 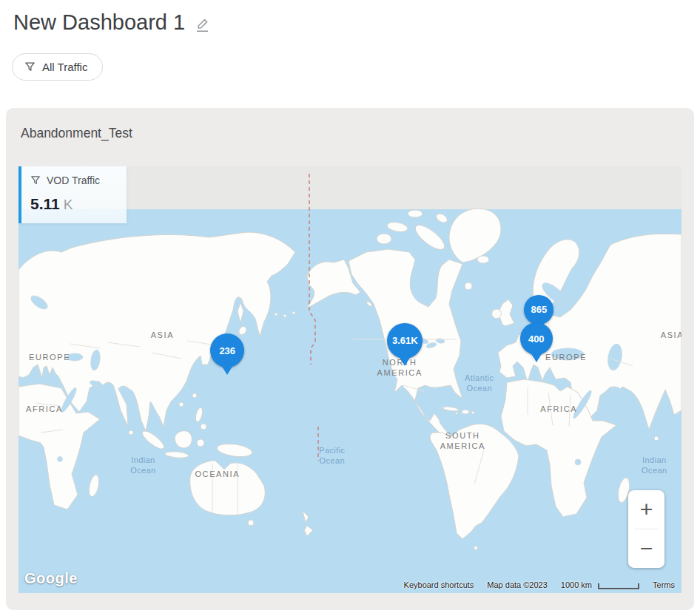 I want to click on map-marker-value: 3.61K, so click(x=405, y=341).